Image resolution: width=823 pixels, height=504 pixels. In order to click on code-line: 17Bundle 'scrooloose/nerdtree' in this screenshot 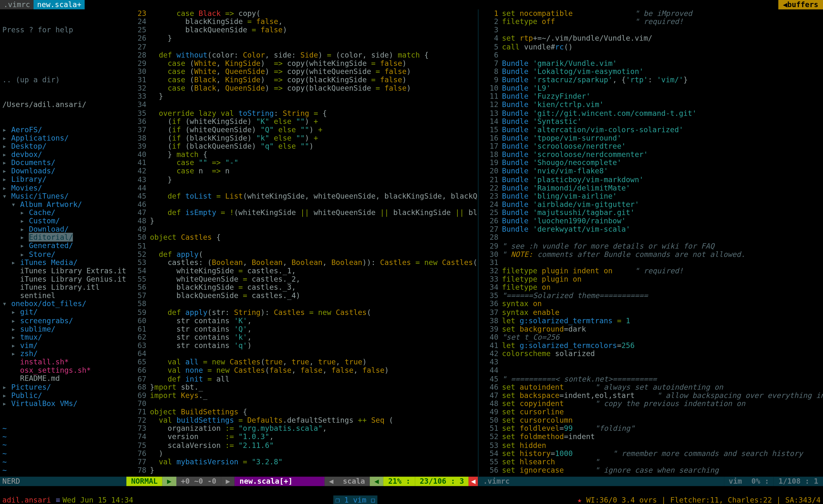, I will do `click(651, 146)`.